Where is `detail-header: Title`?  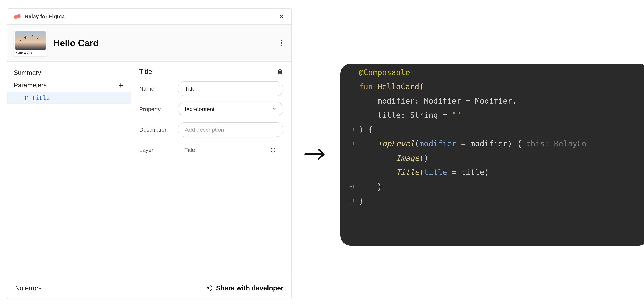 detail-header: Title is located at coordinates (212, 71).